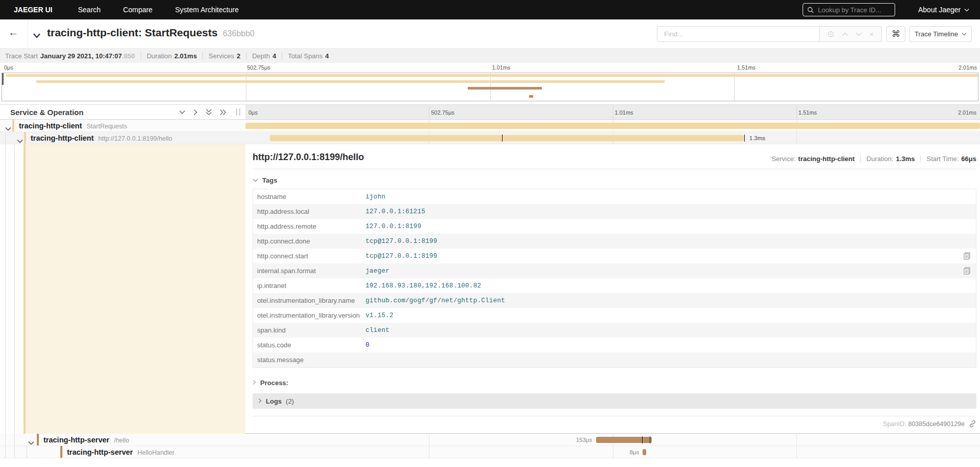 This screenshot has width=980, height=467. I want to click on minimap-span-client, so click(351, 82).